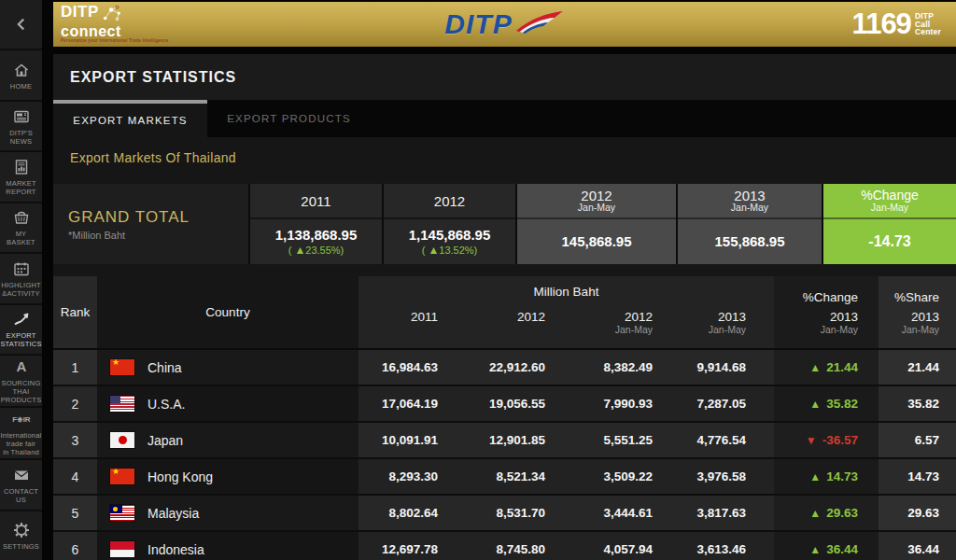  What do you see at coordinates (842, 476) in the screenshot?
I see `pct-change-value: 14.73` at bounding box center [842, 476].